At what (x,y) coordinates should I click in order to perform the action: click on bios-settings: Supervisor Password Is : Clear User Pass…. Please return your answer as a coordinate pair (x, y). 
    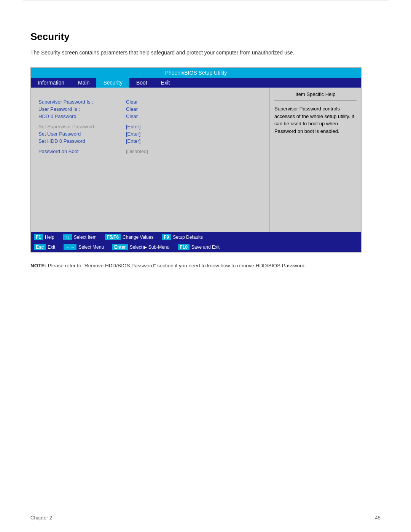
    Looking at the image, I should click on (150, 126).